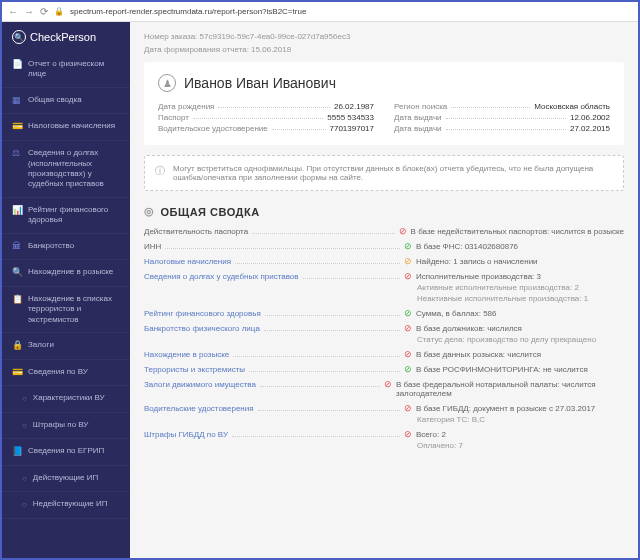 Image resolution: width=640 pixels, height=560 pixels. Describe the element at coordinates (418, 118) in the screenshot. I see `field-label: Дата выдачи` at that location.